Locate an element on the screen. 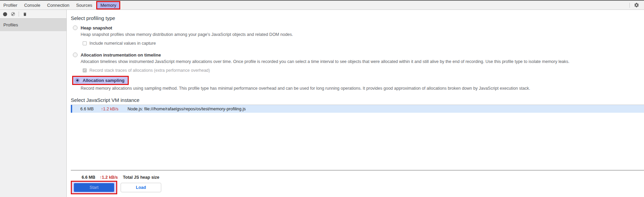 The width and height of the screenshot is (644, 197). sidebar-profiles-header: Profiles is located at coordinates (33, 25).